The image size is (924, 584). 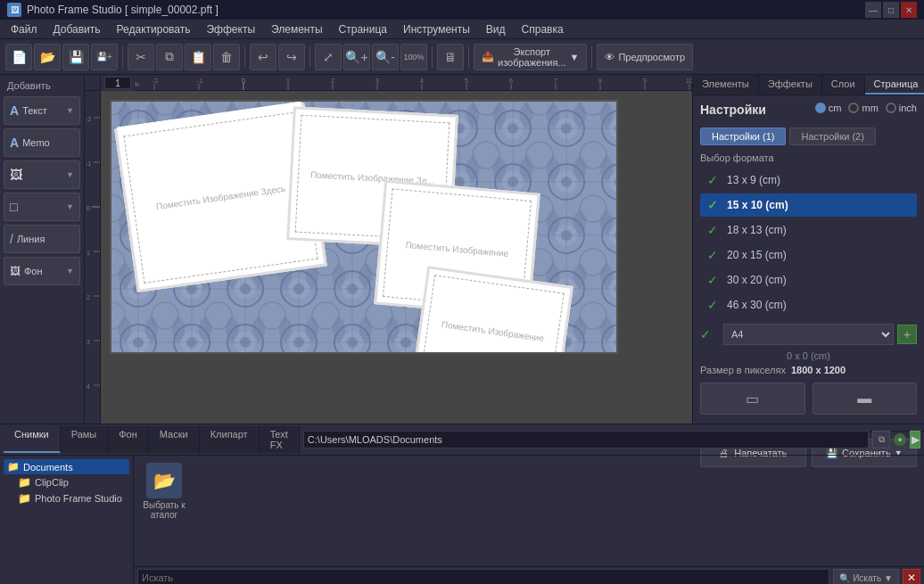 I want to click on path-go-button: ▶, so click(x=915, y=440).